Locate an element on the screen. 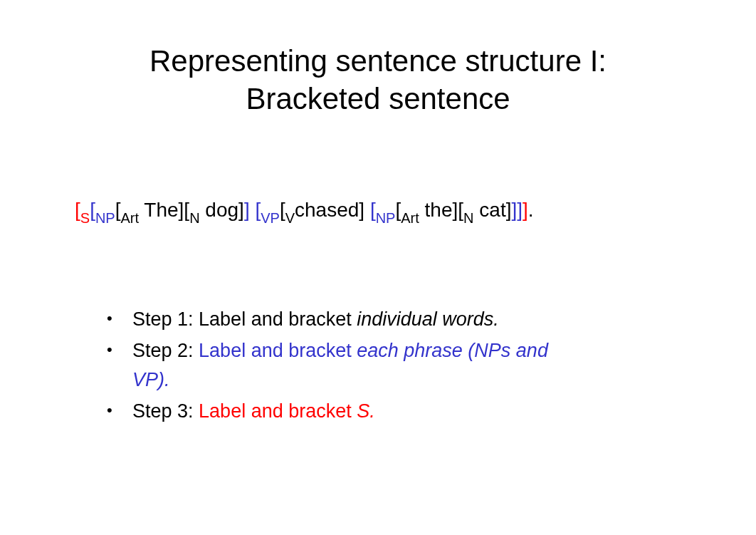 The height and width of the screenshot is (535, 756). step-1: Step 1: Label and bracket individual wor… is located at coordinates (403, 319).